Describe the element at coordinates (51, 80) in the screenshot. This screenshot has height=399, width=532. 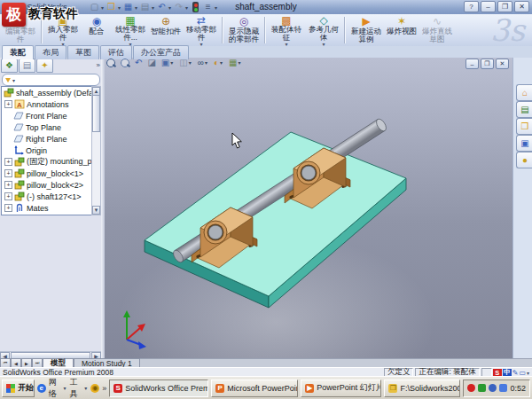
I see `tree-filter-box: ▾` at that location.